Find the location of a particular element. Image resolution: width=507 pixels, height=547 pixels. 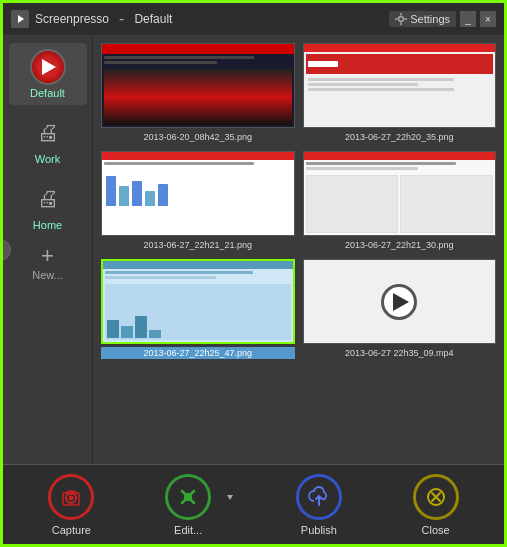

publish-icon is located at coordinates (319, 497).